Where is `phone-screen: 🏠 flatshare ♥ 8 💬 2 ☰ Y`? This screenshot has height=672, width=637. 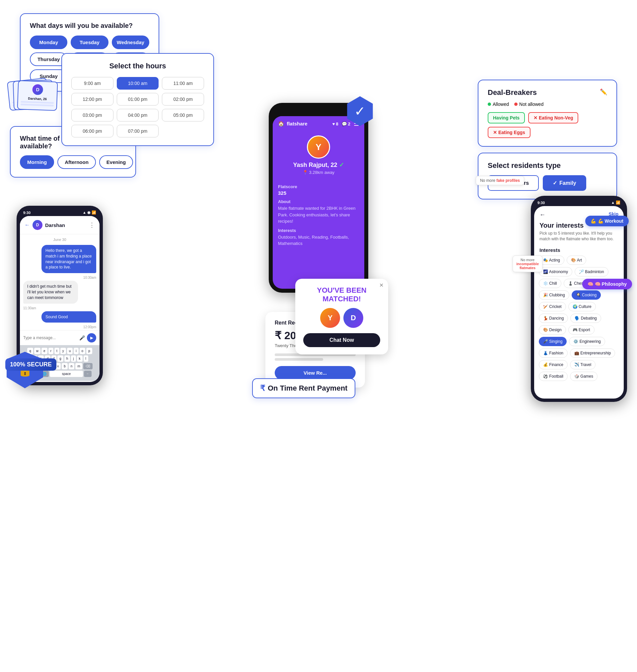
phone-screen: 🏠 flatshare ♥ 8 💬 2 ☰ Y is located at coordinates (318, 202).